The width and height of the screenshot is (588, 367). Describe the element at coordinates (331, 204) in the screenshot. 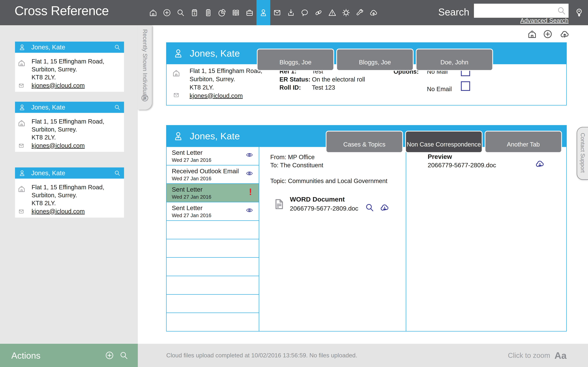

I see `attachment-block: WORD Document 2066779-5677-2809.doc` at that location.